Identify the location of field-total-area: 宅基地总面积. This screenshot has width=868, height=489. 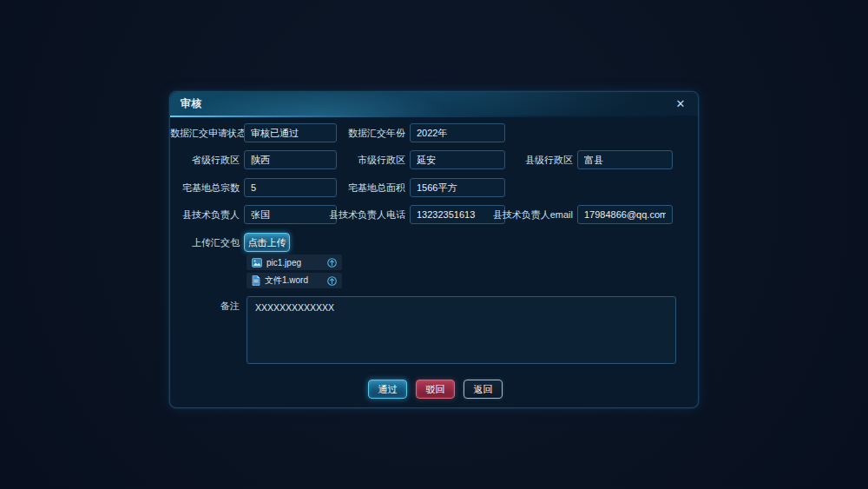
(403, 188).